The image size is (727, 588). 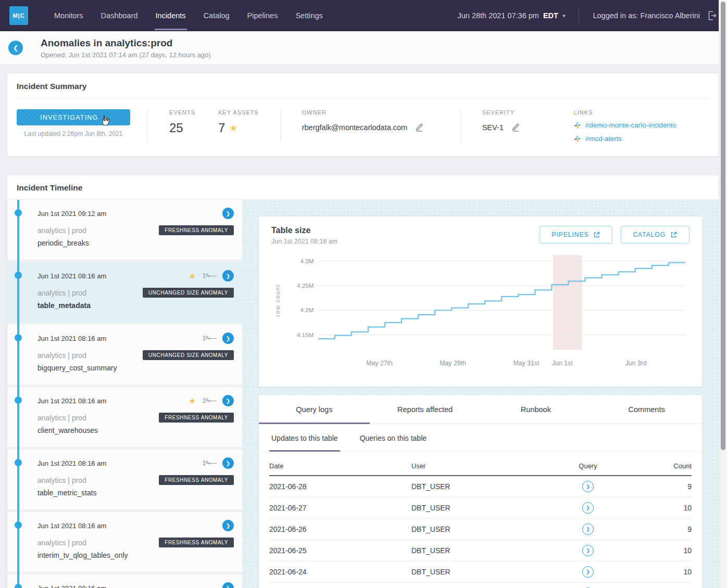 What do you see at coordinates (536, 410) in the screenshot?
I see `tab-runbook: Runbook` at bounding box center [536, 410].